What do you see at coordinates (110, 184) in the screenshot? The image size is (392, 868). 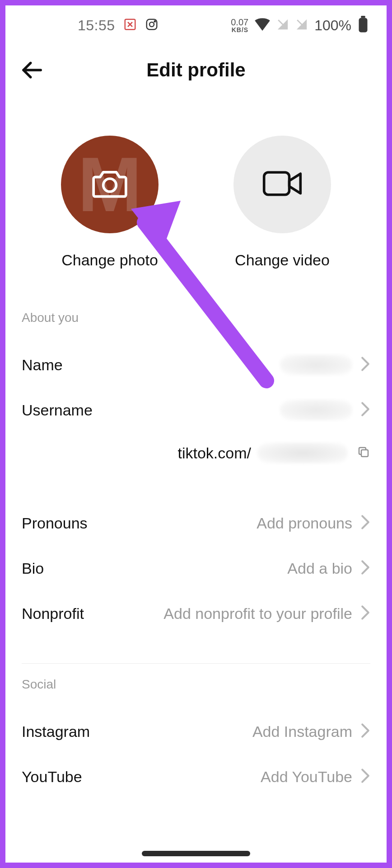 I see `camera-icon` at bounding box center [110, 184].